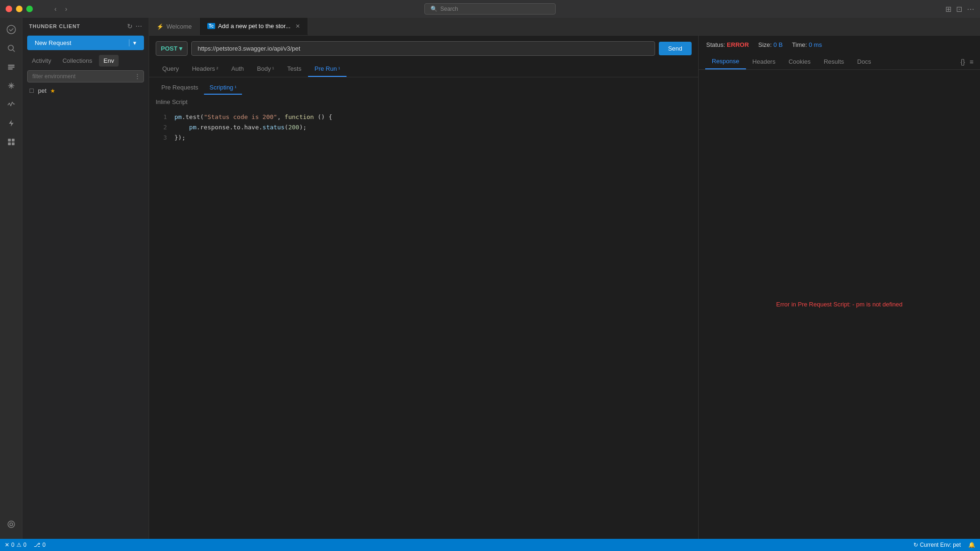  Describe the element at coordinates (941, 545) in the screenshot. I see `statusbar-env-label: Current Env: pet` at that location.